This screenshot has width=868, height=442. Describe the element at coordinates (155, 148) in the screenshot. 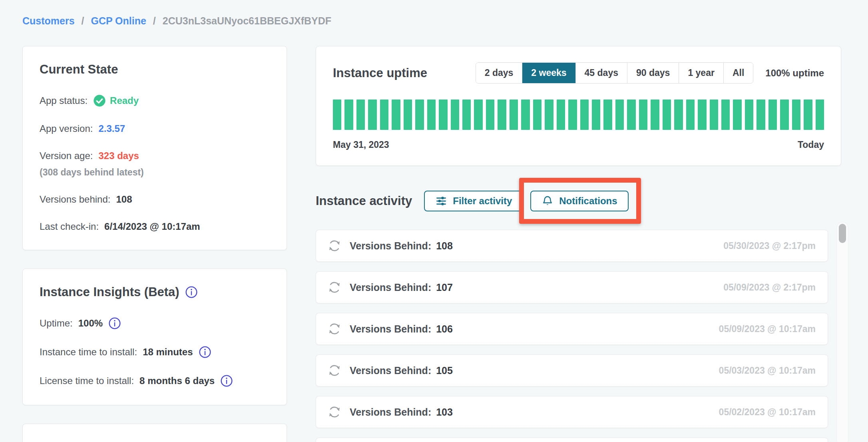

I see `current-state-card: Current State App status: Ready App vers…` at that location.